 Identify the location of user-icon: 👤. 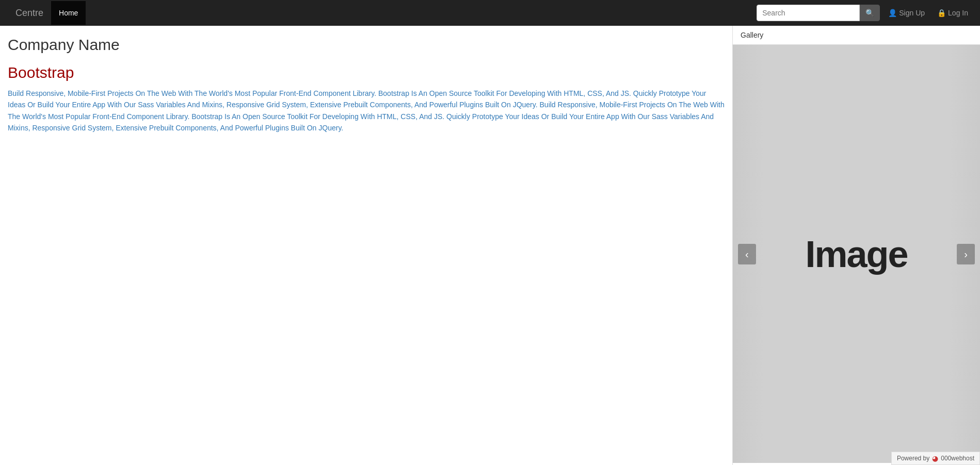
(893, 13).